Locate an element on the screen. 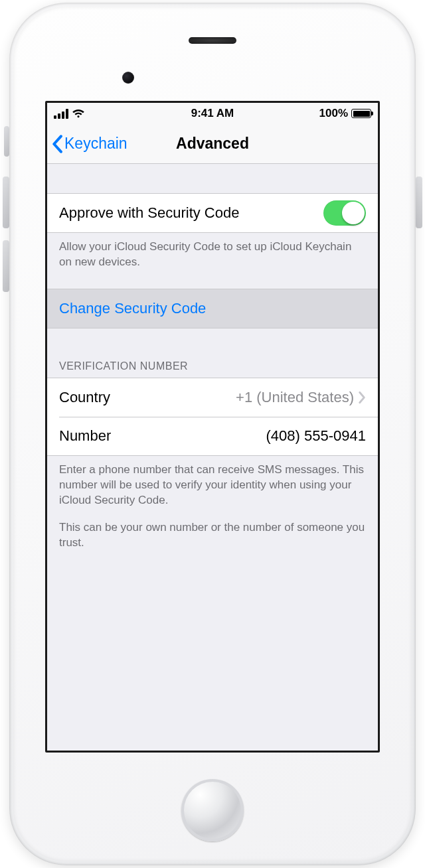 Image resolution: width=425 pixels, height=868 pixels. wifi-icon is located at coordinates (78, 114).